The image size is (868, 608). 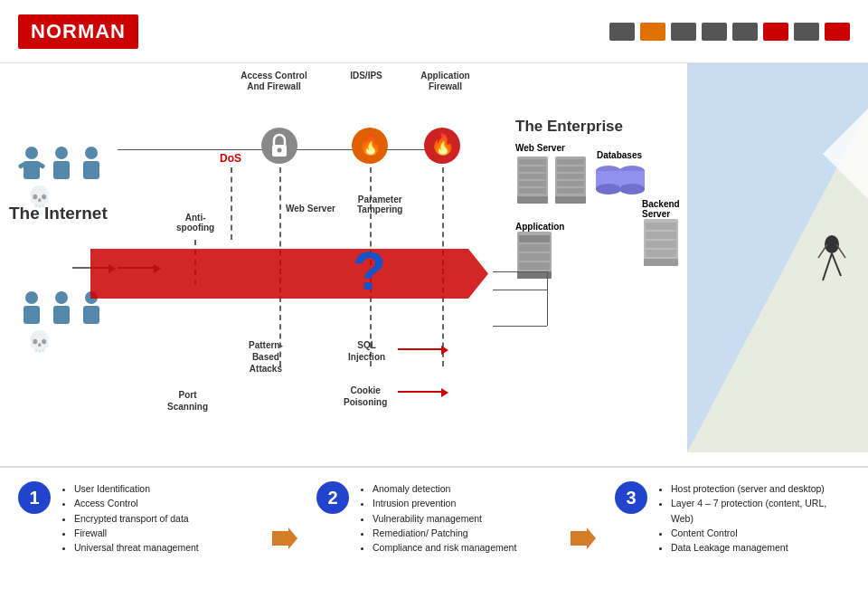 I want to click on step-2-item-5: Compliance and risk management, so click(x=445, y=547).